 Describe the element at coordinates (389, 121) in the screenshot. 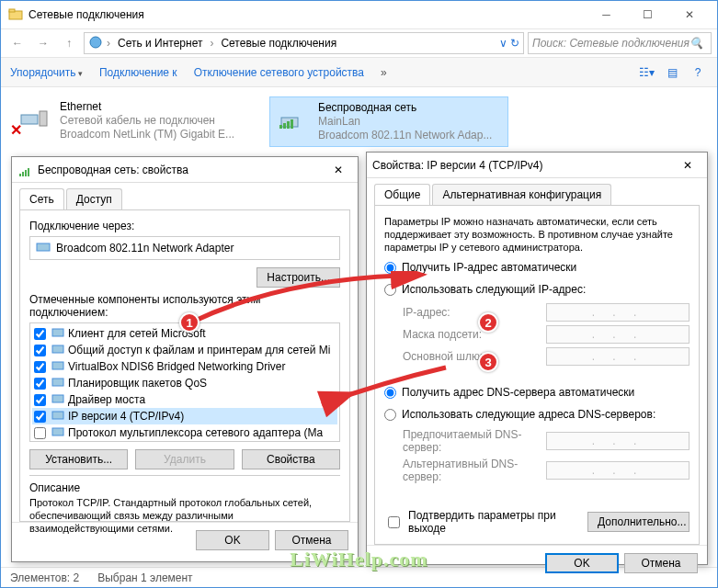

I see `adapter-wireless: Беспроводная сеть MainLan Broadcom 802.1…` at that location.